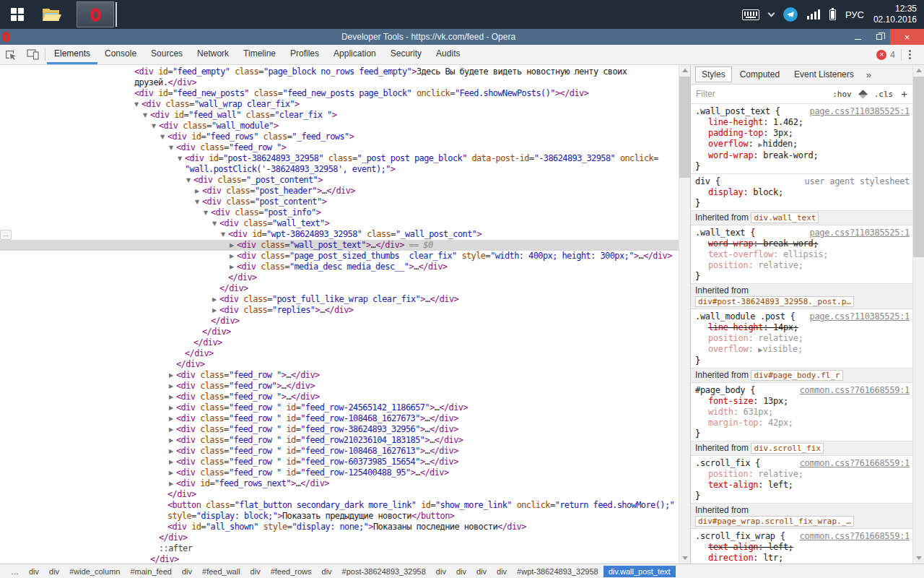 The image size is (924, 578). What do you see at coordinates (760, 94) in the screenshot?
I see `styles-filter-input` at bounding box center [760, 94].